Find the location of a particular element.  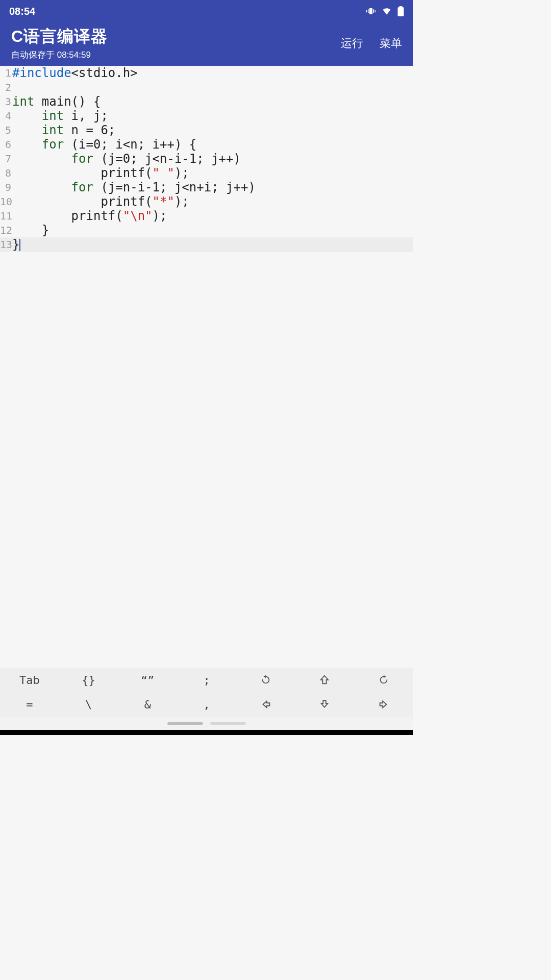

wifi-icon is located at coordinates (387, 11).